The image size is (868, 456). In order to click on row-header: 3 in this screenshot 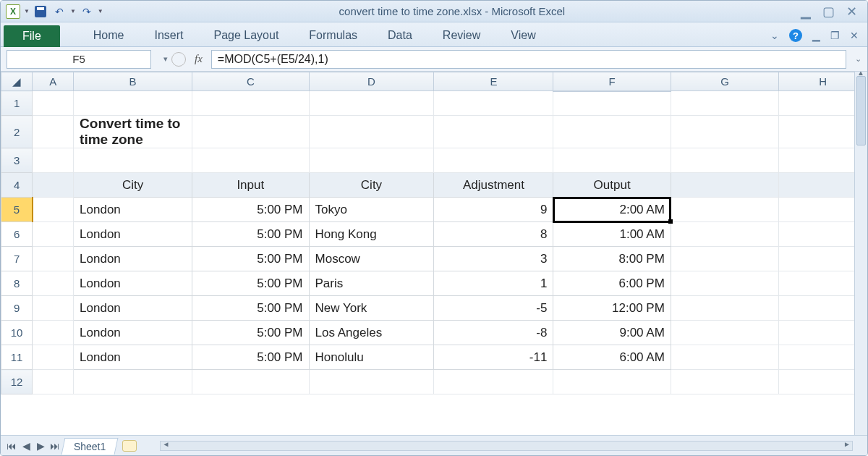, I will do `click(17, 161)`.